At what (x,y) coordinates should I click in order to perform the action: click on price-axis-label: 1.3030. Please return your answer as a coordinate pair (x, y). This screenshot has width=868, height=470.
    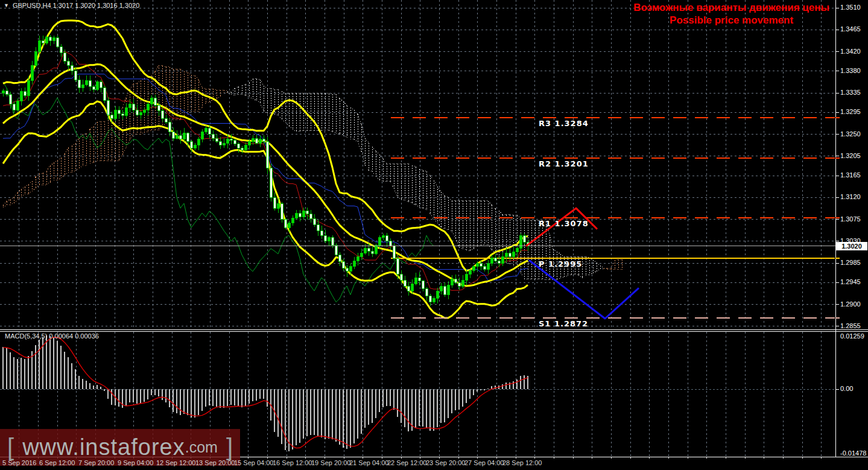
    Looking at the image, I should click on (851, 241).